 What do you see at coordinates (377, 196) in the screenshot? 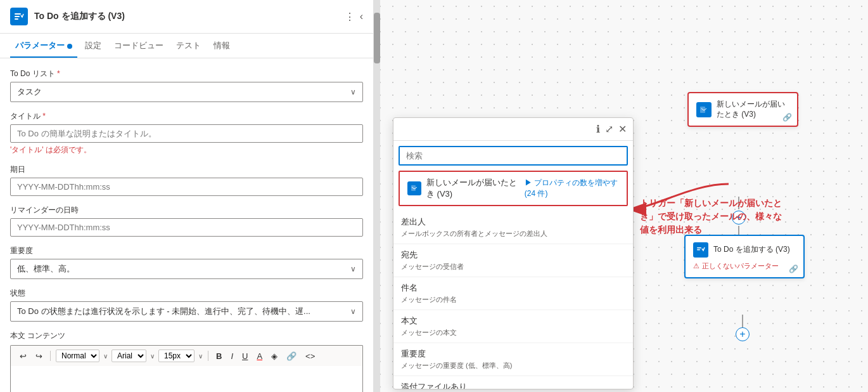
I see `canvas-scrollbar` at bounding box center [377, 196].